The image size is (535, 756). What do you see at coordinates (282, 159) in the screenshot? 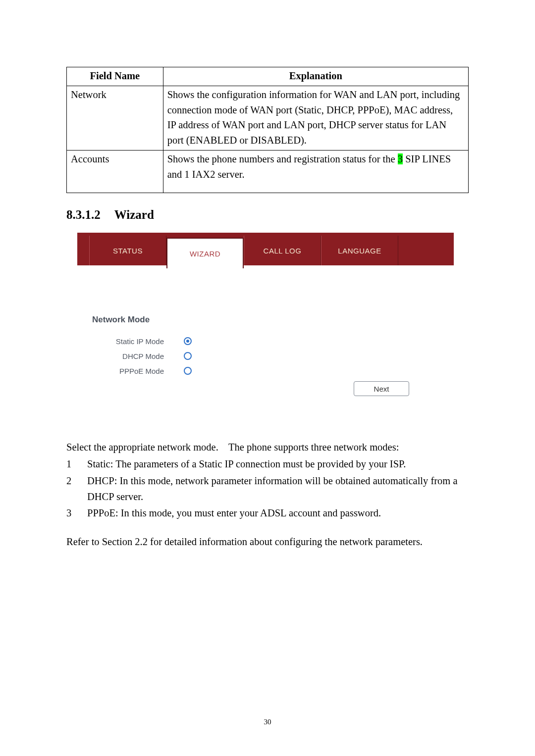
I see `cell-text: Shows the phone numbers and registration…` at bounding box center [282, 159].